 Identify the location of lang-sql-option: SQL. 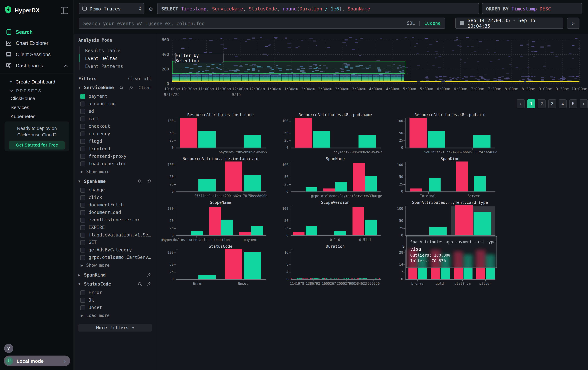
(411, 23).